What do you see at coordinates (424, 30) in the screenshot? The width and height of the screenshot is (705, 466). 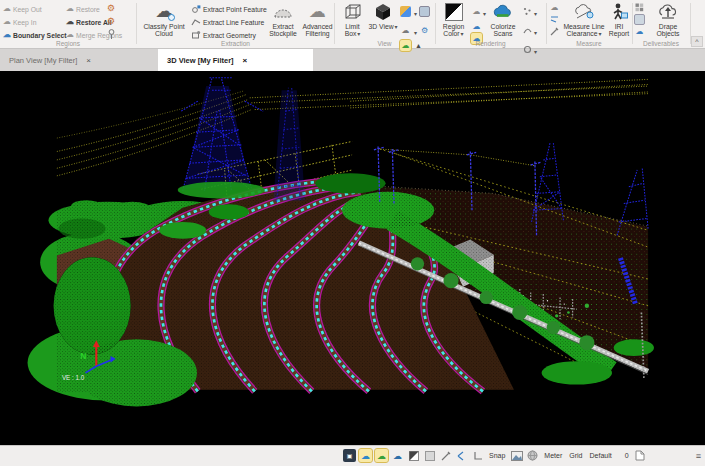 I see `view-settings-gear-button: ⚙` at bounding box center [424, 30].